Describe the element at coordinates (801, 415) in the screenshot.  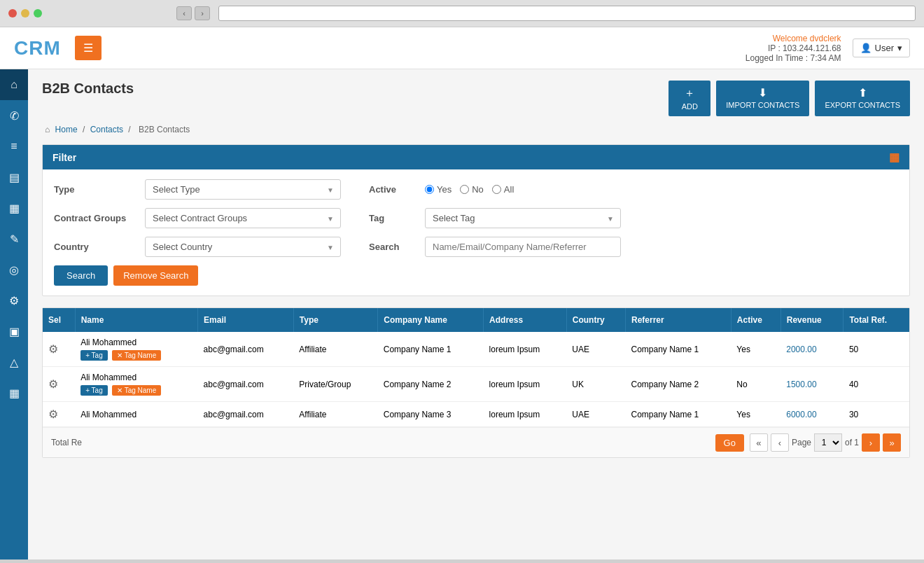
I see `row3-revenue-link: 6000.00` at that location.